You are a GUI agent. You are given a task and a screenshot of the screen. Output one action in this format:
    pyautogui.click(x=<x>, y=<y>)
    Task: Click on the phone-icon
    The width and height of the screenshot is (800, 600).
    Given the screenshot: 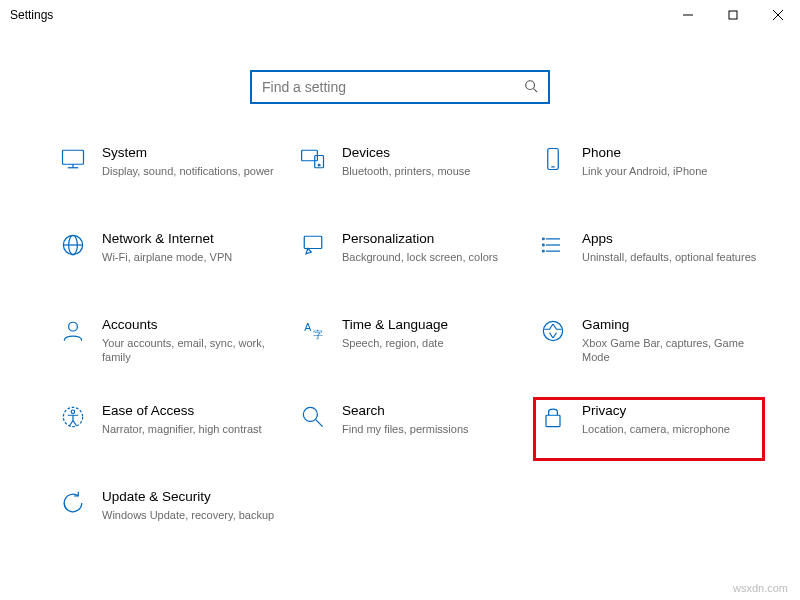 What is the action you would take?
    pyautogui.click(x=553, y=159)
    